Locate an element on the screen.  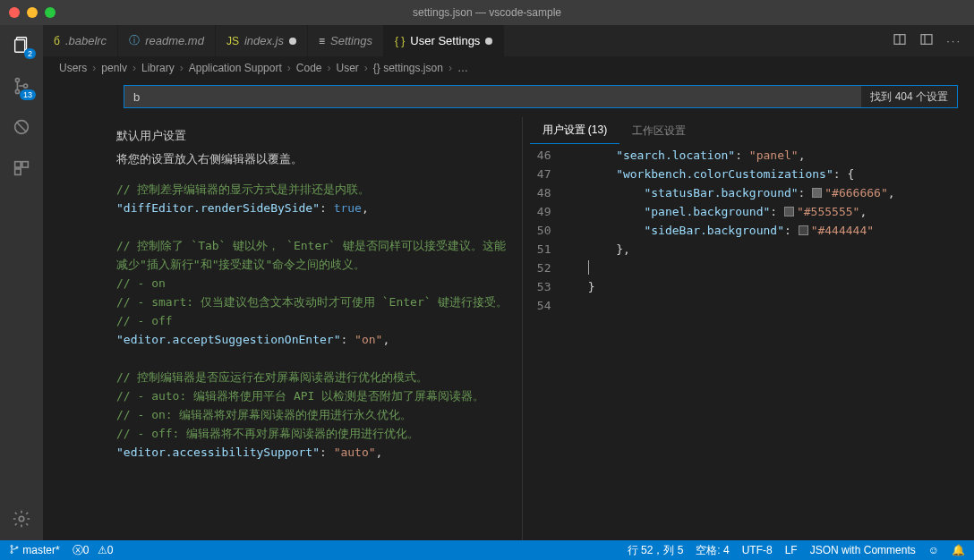
tab-settings: ≡Settings is located at coordinates (346, 41).